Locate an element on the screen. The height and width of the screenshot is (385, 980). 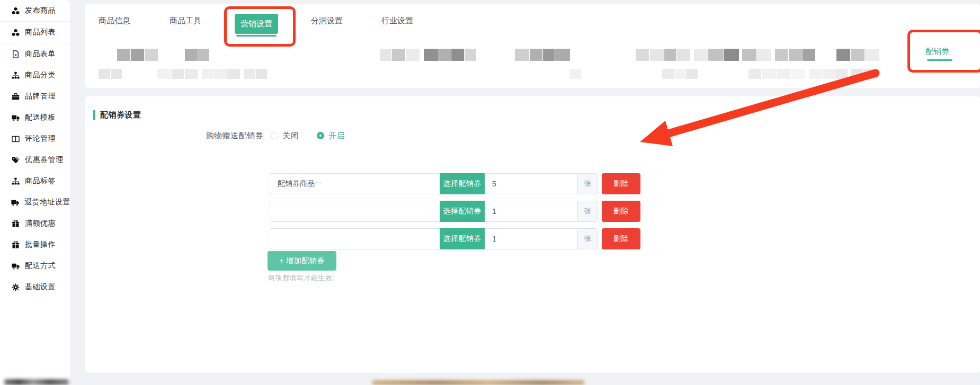
sidebar-item: 评论管理 is located at coordinates (35, 139).